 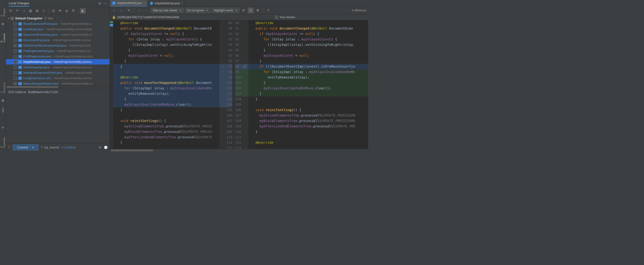 What do you see at coordinates (3, 87) in the screenshot?
I see `tool-structure: 7: Structure` at bounding box center [3, 87].